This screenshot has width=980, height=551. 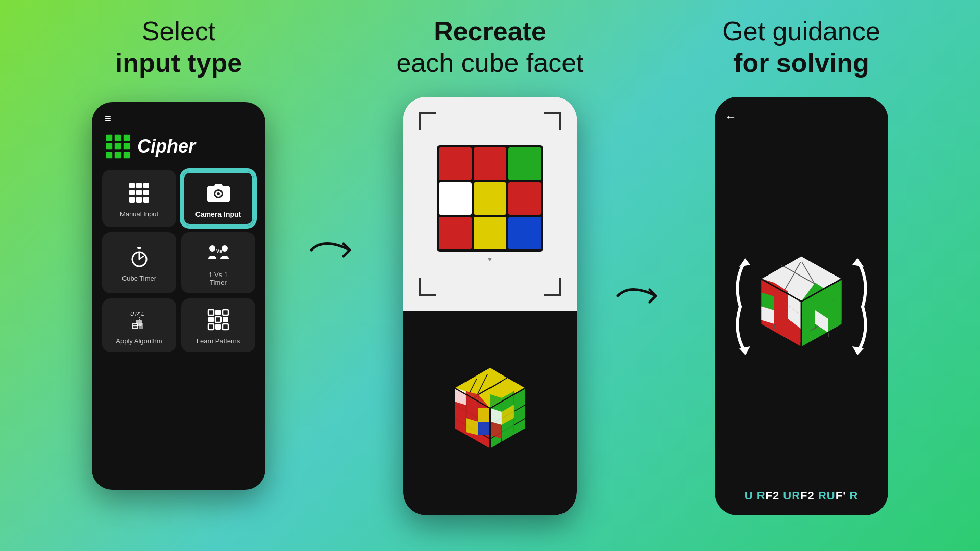 I want to click on scan-corner-tr, so click(x=552, y=121).